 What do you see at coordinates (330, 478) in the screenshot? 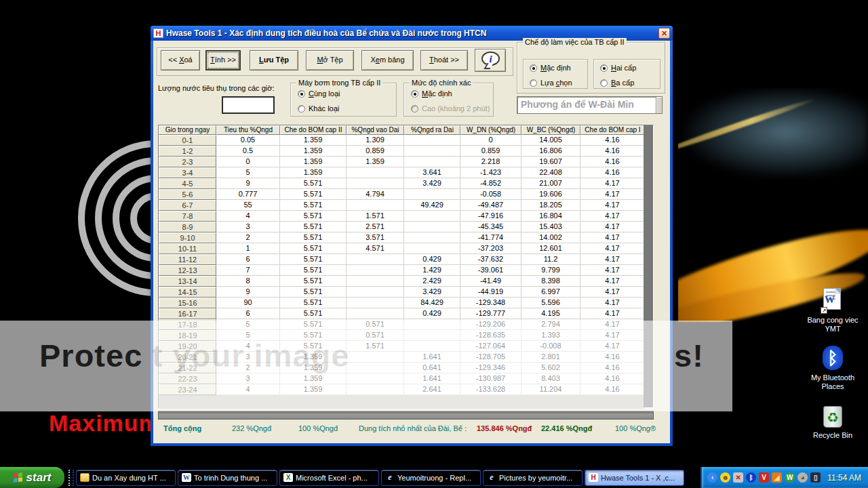
I see `taskbar-task-3: XMicrosoft Excel - ph...` at bounding box center [330, 478].